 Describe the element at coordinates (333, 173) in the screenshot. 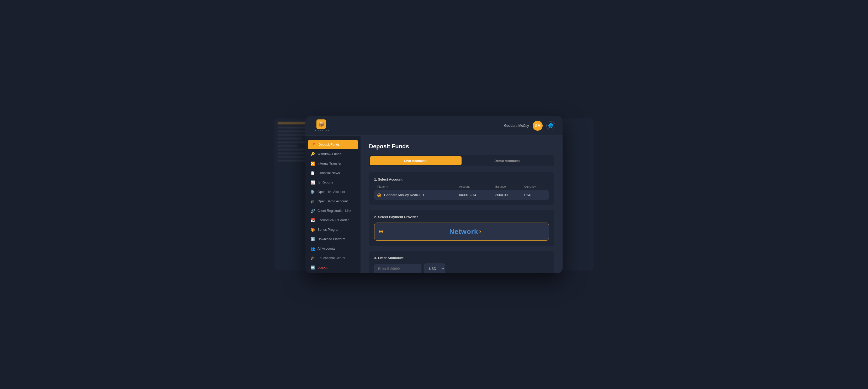

I see `sidebar-item-financial-news: 📋 Financial News` at that location.